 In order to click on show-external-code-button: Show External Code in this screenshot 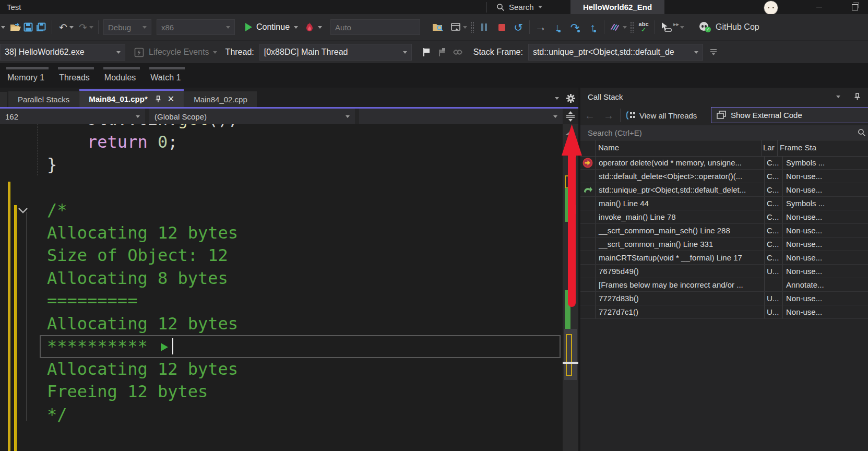, I will do `click(789, 115)`.